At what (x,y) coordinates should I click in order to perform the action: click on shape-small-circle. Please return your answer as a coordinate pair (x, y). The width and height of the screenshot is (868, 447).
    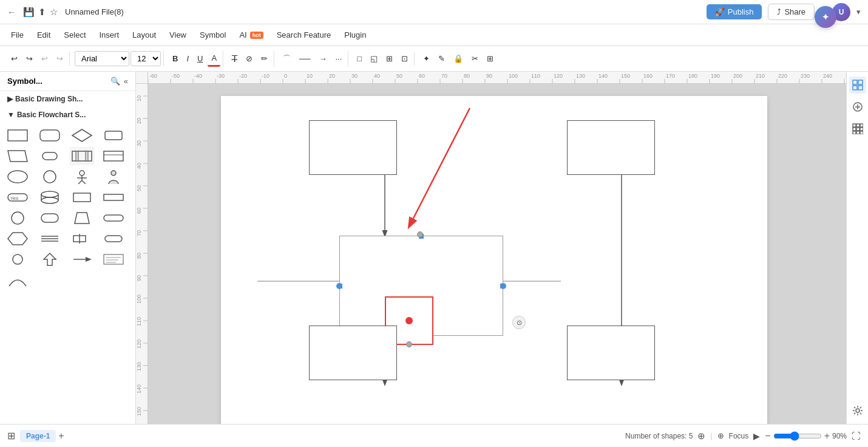
    Looking at the image, I should click on (18, 259).